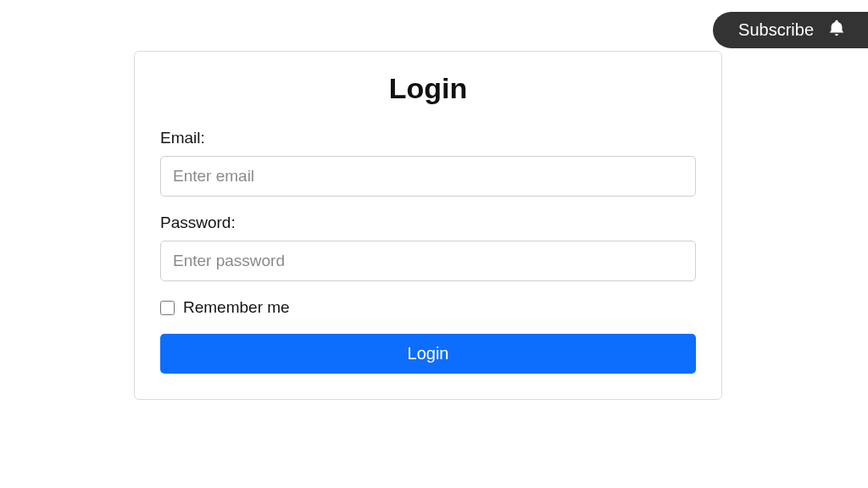 This screenshot has height=488, width=868. I want to click on remember-row: Remember me, so click(428, 308).